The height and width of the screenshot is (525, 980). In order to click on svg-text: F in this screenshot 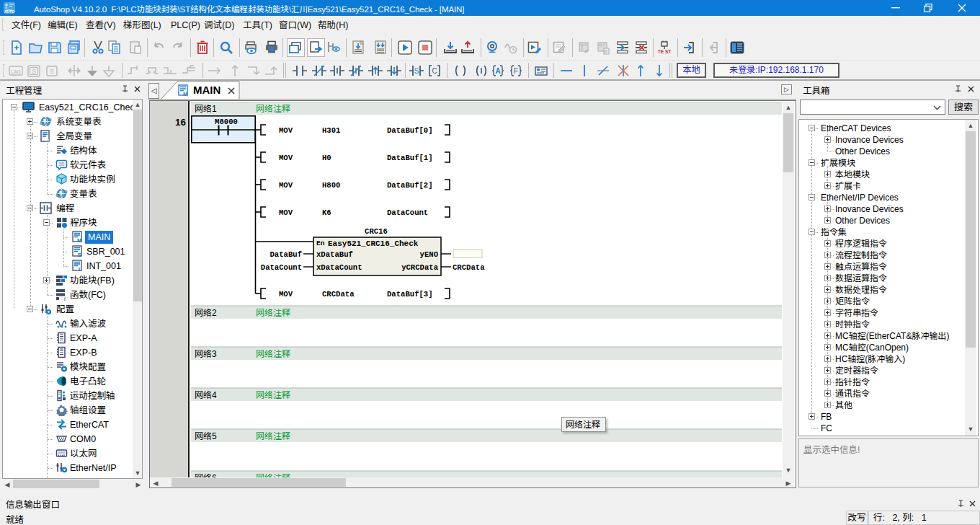, I will do `click(516, 71)`.